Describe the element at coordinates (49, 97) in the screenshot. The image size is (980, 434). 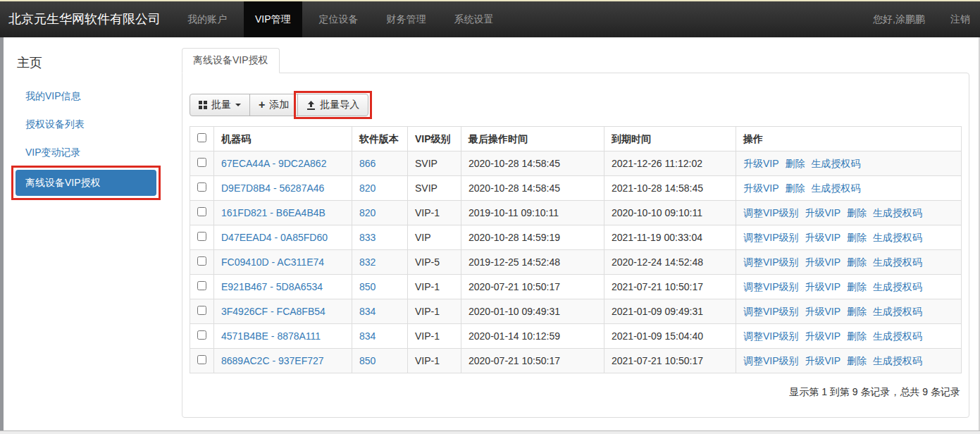
I see `sidebar-item-link: 我的VIP信息` at that location.